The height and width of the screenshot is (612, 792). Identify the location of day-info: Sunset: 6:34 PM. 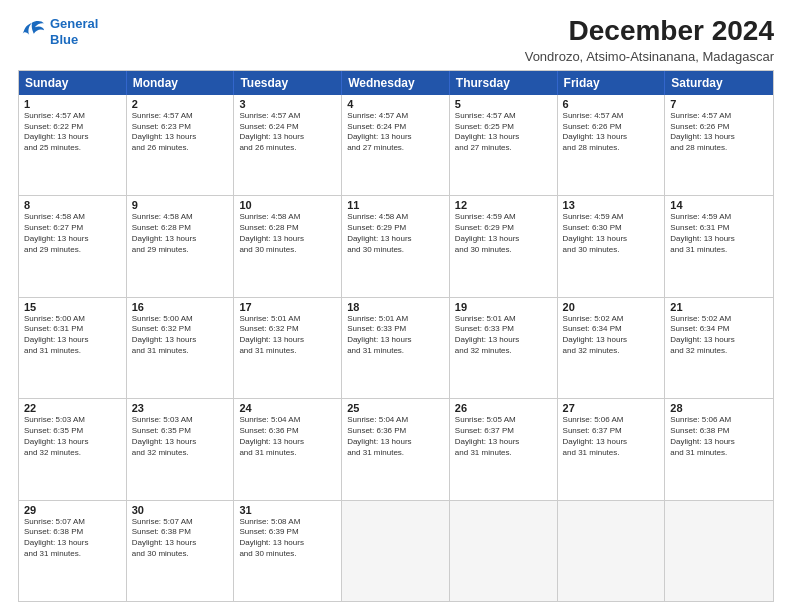
(612, 330).